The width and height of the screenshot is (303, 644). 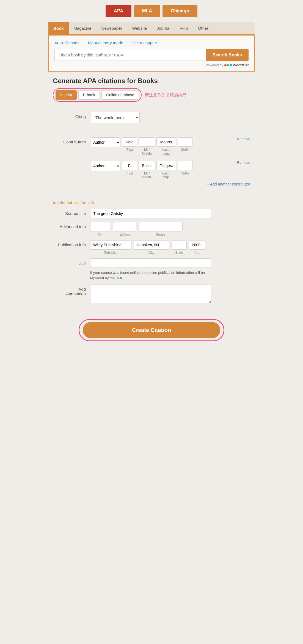 I want to click on contributor-1-name-fields: First MI /Middle Last /corp., so click(x=157, y=146).